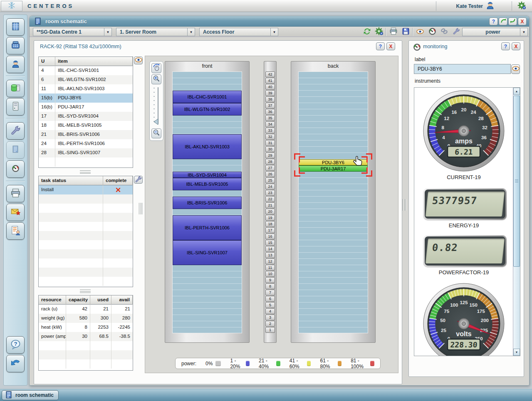  I want to click on sidebar-button-tools, so click(15, 131).